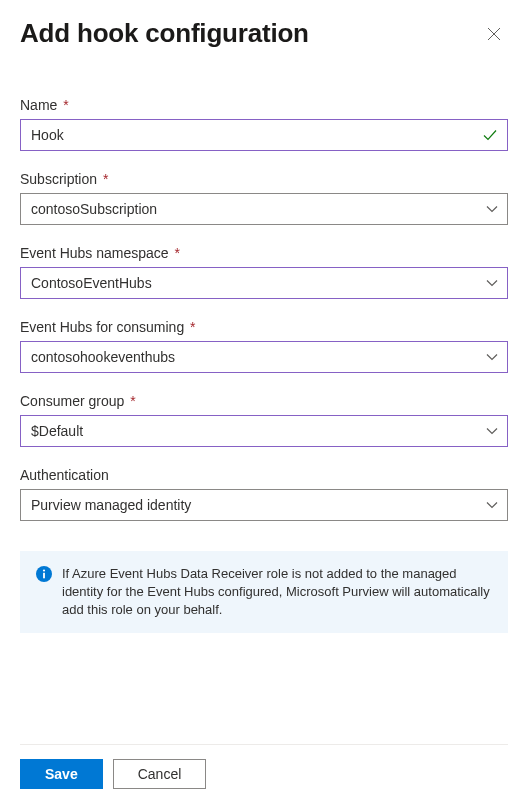  Describe the element at coordinates (264, 209) in the screenshot. I see `subscription-select-wrapper: contosoSubscription` at that location.